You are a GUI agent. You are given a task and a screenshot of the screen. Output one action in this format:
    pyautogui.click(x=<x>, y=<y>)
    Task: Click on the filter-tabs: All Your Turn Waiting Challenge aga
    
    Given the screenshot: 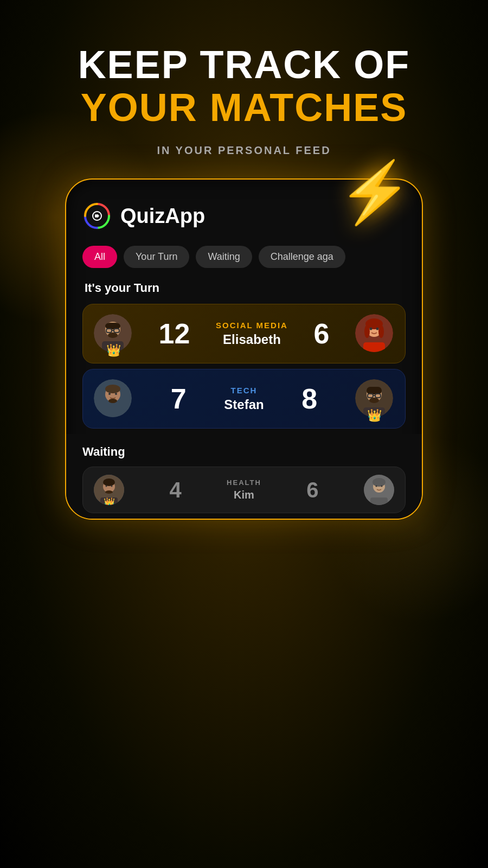 What is the action you would take?
    pyautogui.click(x=244, y=257)
    